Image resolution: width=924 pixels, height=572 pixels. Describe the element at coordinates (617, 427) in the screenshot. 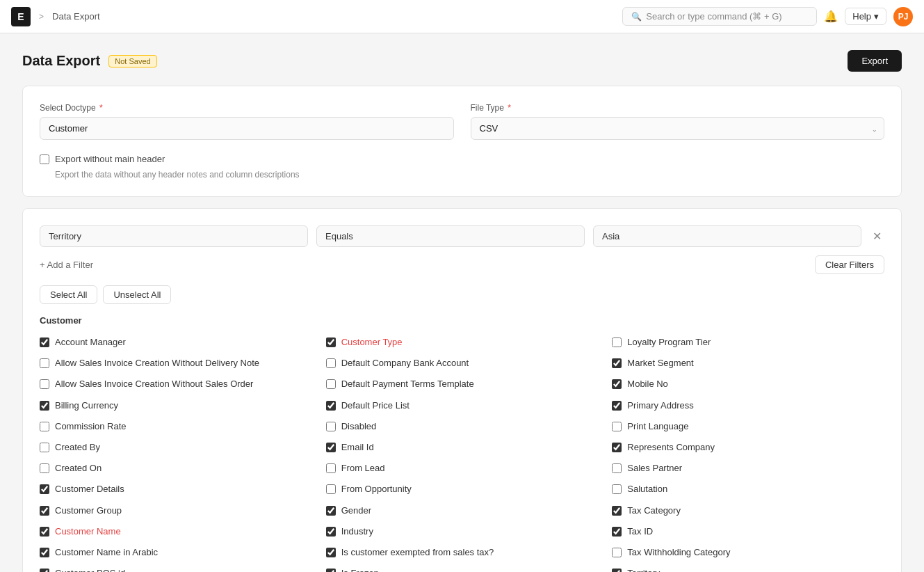

I see `field-checkbox-f29` at that location.